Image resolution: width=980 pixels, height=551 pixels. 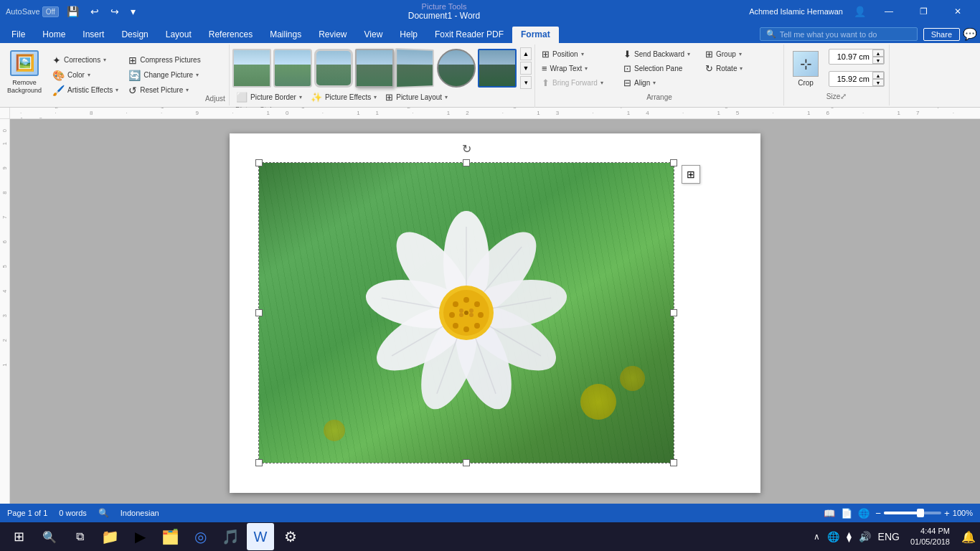 I want to click on handle-sw, so click(x=259, y=463).